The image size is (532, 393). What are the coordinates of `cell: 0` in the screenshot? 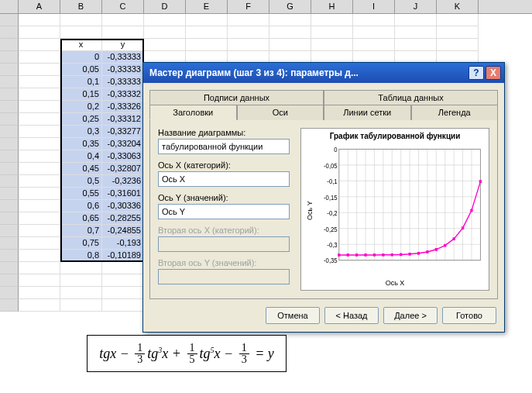 It's located at (81, 57).